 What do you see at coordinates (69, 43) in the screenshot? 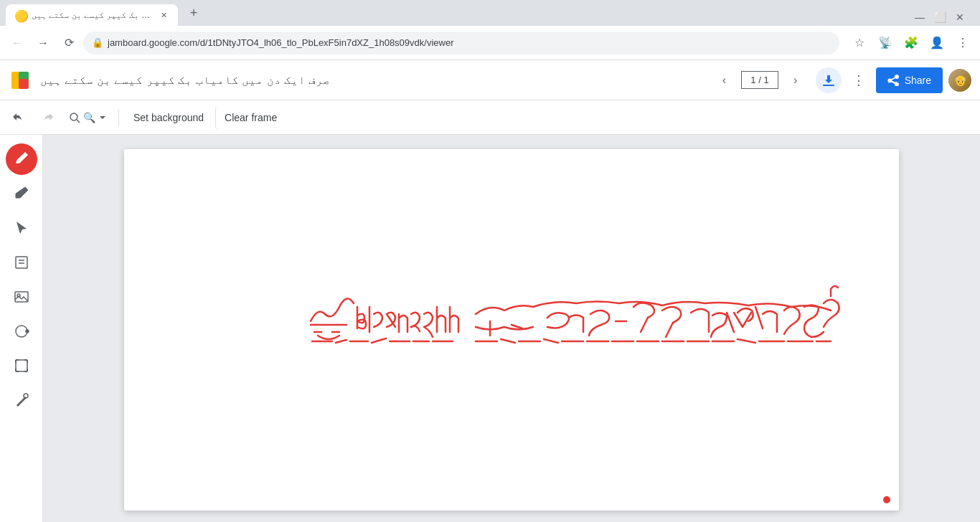
I see `reload-button: ⟳` at bounding box center [69, 43].